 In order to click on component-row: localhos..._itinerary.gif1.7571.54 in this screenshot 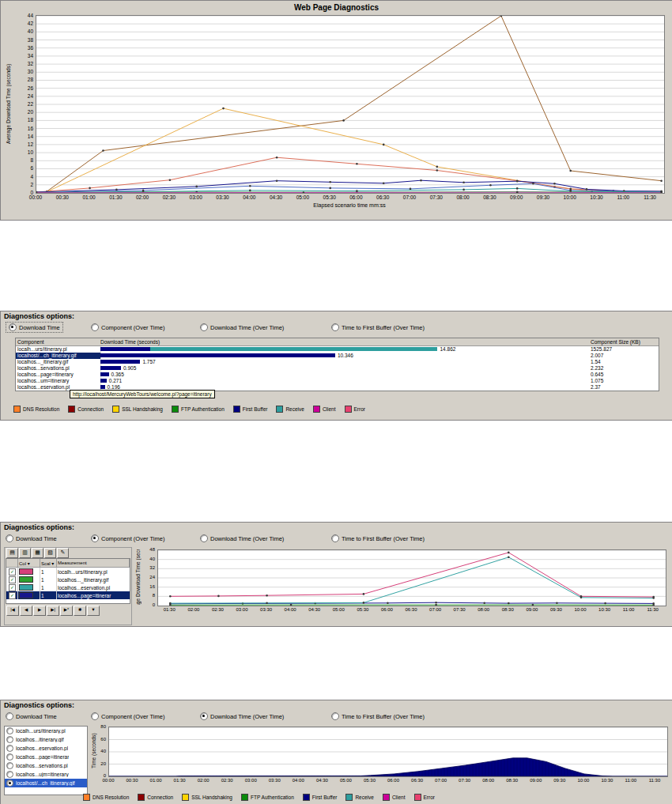, I will do `click(337, 362)`.